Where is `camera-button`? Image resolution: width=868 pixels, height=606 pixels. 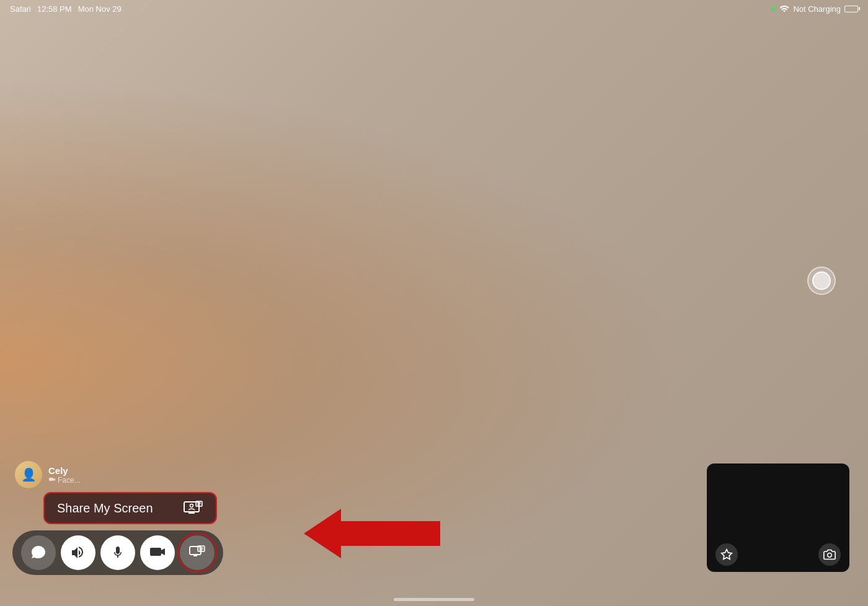 camera-button is located at coordinates (157, 553).